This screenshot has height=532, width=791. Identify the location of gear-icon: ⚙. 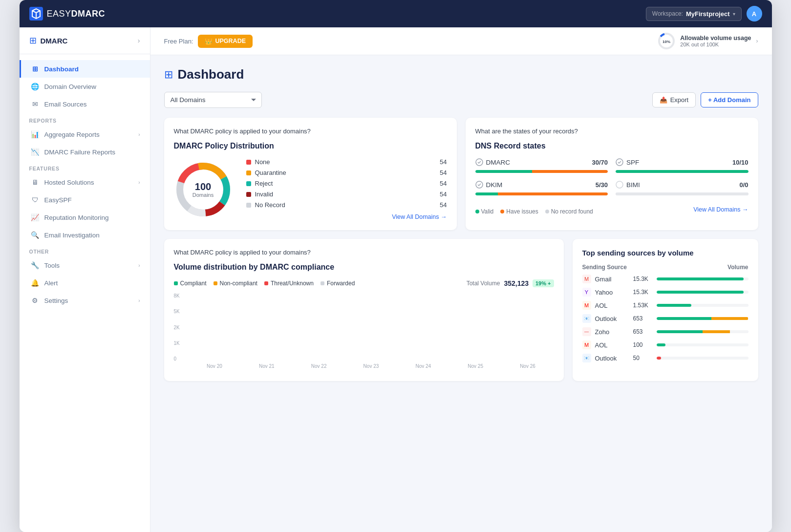
(35, 300).